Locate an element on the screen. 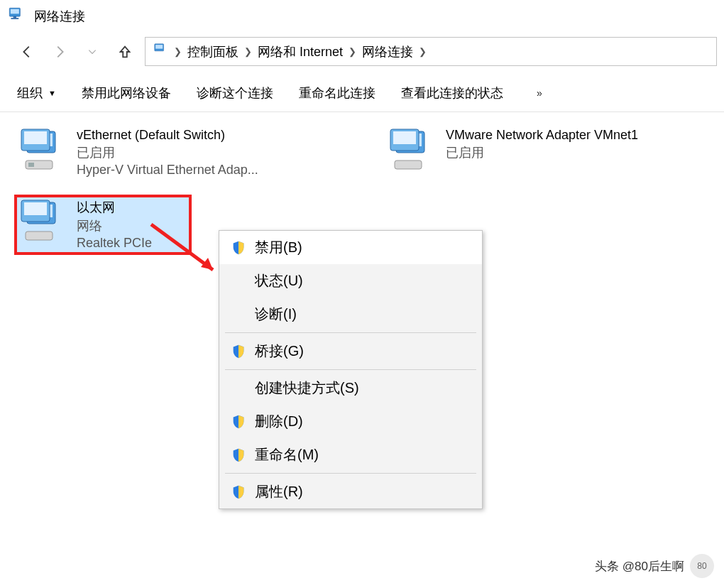  context-menu-item: 诊断(I) is located at coordinates (351, 314).